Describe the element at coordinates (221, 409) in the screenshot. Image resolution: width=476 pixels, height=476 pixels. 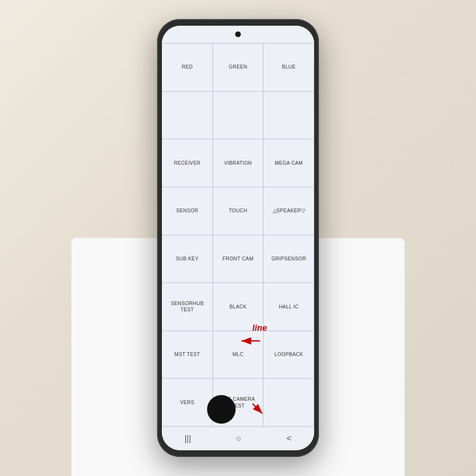
I see `black-circle-overlay` at that location.